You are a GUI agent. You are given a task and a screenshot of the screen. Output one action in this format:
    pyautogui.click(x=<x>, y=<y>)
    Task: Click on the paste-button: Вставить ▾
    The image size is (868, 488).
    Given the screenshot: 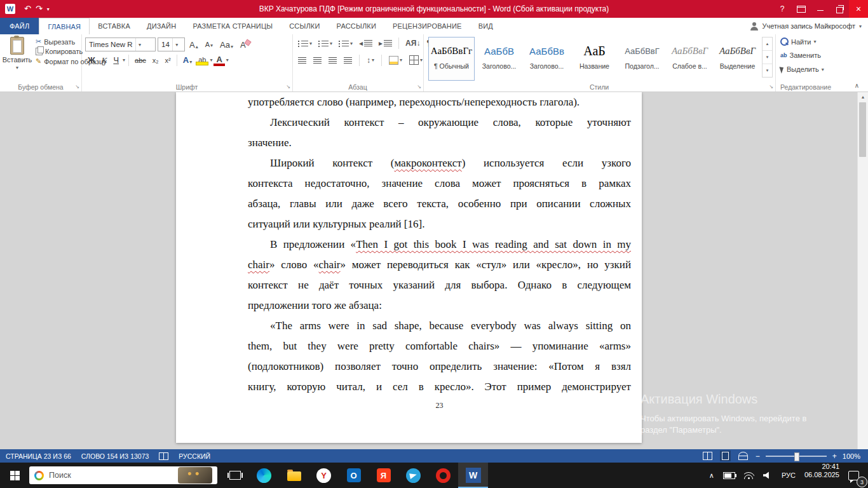 What is the action you would take?
    pyautogui.click(x=17, y=61)
    